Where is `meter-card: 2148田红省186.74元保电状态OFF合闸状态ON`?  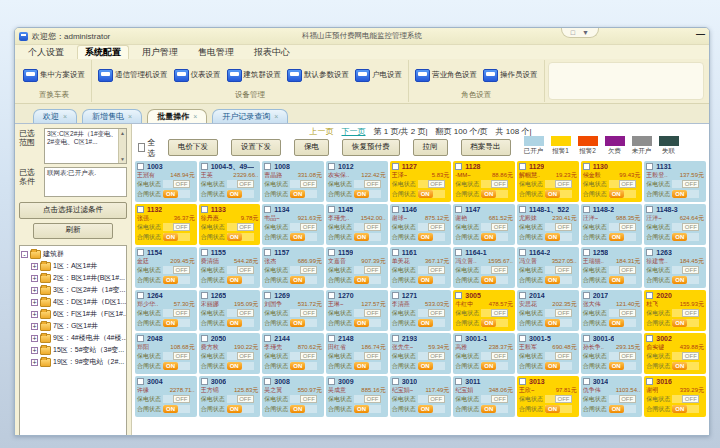 meter-card: 2148田红省186.74元保电状态OFF合闸状态ON is located at coordinates (357, 354).